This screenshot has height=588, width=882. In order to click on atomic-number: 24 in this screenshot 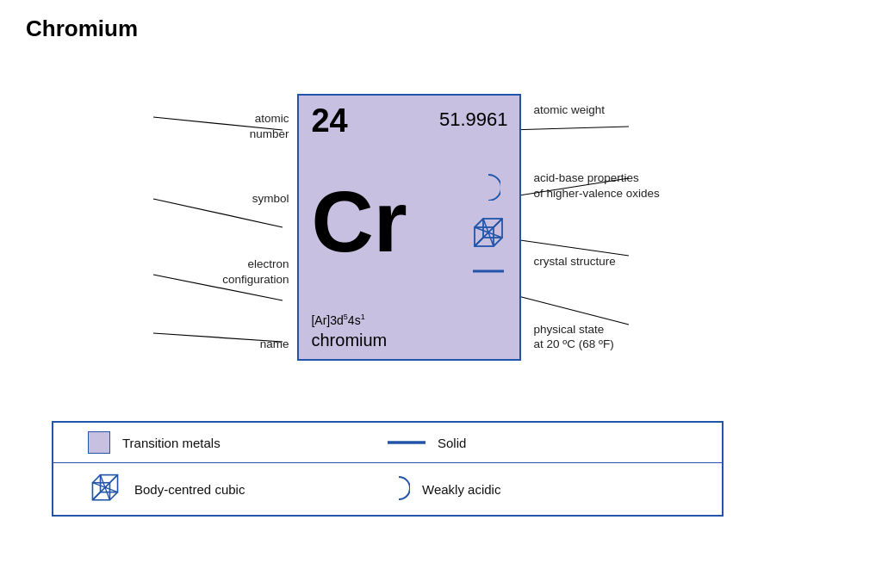, I will do `click(329, 121)`.